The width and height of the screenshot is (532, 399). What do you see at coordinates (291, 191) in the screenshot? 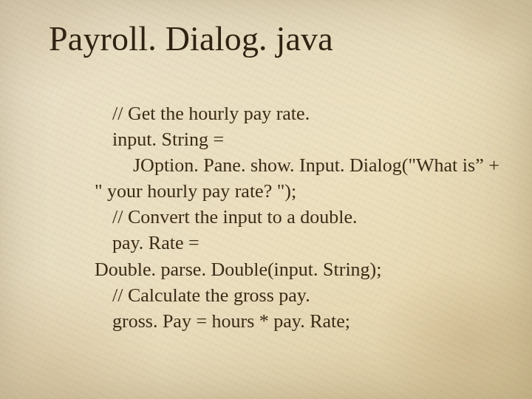
I see `code-line: " your hourly pay rate? ");` at bounding box center [291, 191].